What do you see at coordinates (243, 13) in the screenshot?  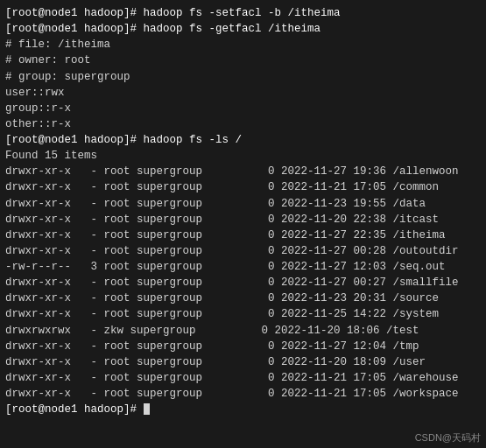 I see `terminal-line: [root@node1 hadoop]# hadoop fs -setfacl …` at bounding box center [243, 13].